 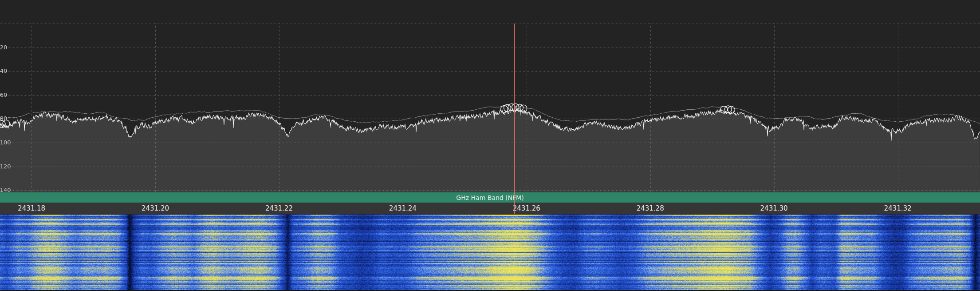 What do you see at coordinates (490, 208) in the screenshot?
I see `frequency-axis-strip: 2431.182431.202431.222431.242431.262431.…` at bounding box center [490, 208].